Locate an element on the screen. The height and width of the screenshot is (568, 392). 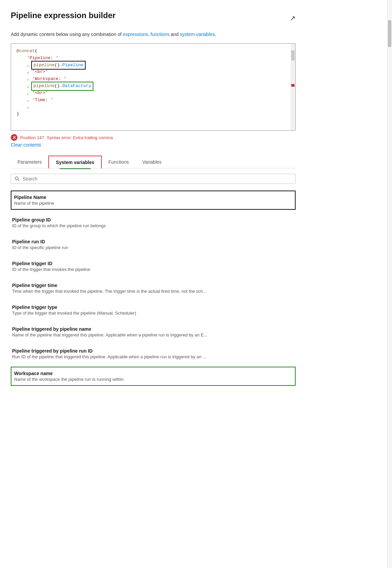
system-var-item-pipeline-triggered-by-run-id: Pipeline triggered by pipeline run ID Ru… is located at coordinates (153, 354).